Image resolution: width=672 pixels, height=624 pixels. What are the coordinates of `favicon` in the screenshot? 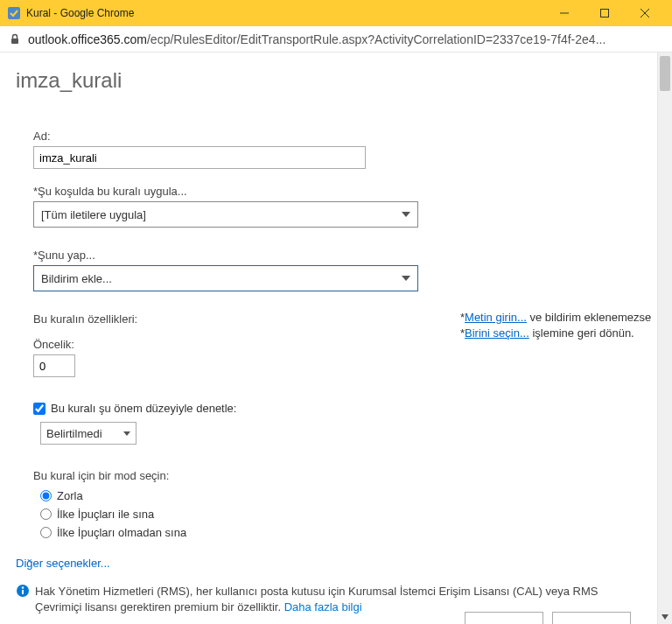 It's located at (14, 13).